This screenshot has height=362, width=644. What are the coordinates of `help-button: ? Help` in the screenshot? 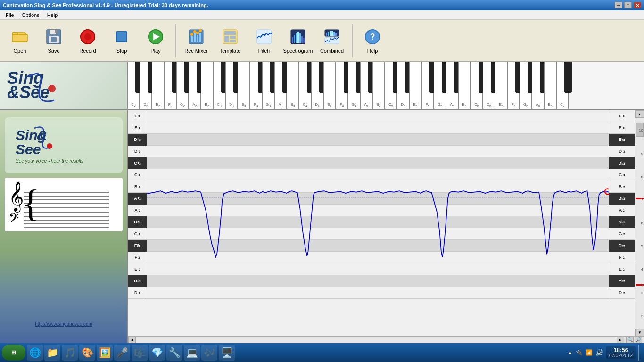 It's located at (372, 41).